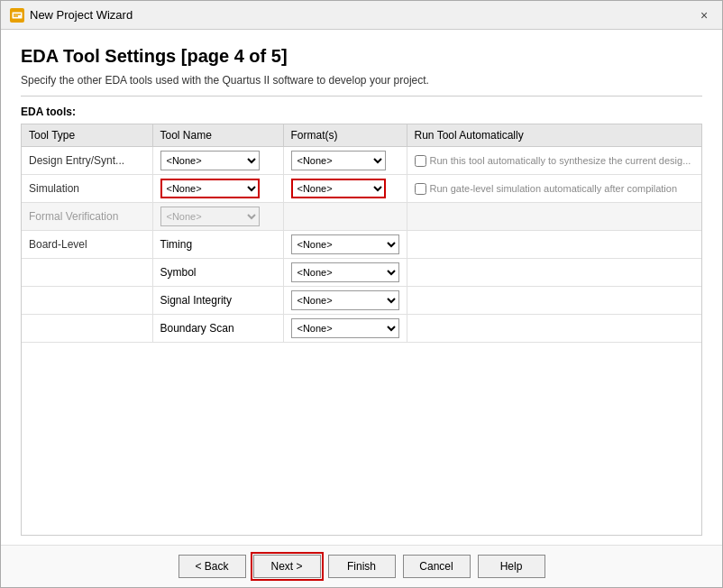 This screenshot has width=723, height=588. What do you see at coordinates (287, 566) in the screenshot?
I see `next-button: Next >` at bounding box center [287, 566].